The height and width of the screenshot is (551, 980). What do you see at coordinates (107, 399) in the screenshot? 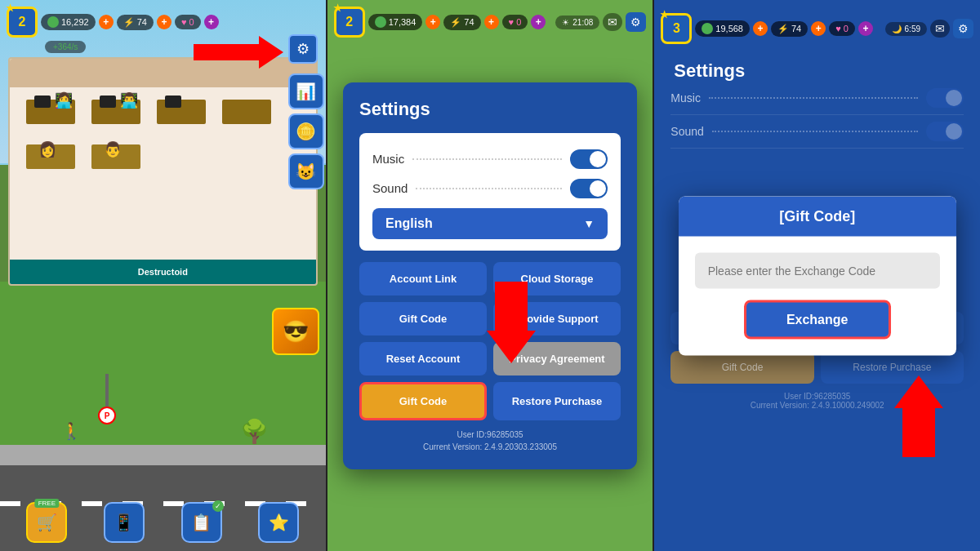
I see `street-sign: P` at bounding box center [107, 399].